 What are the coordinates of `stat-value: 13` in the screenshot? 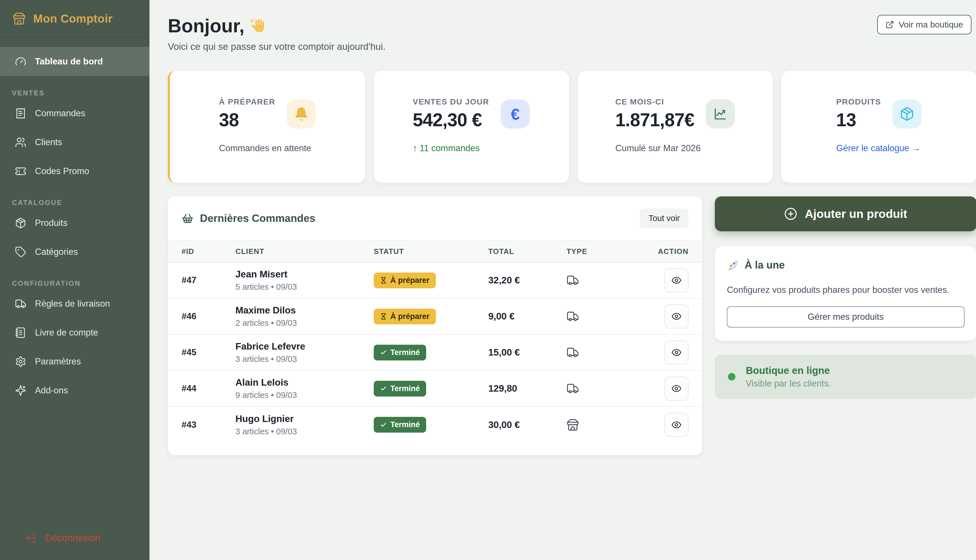 It's located at (859, 120).